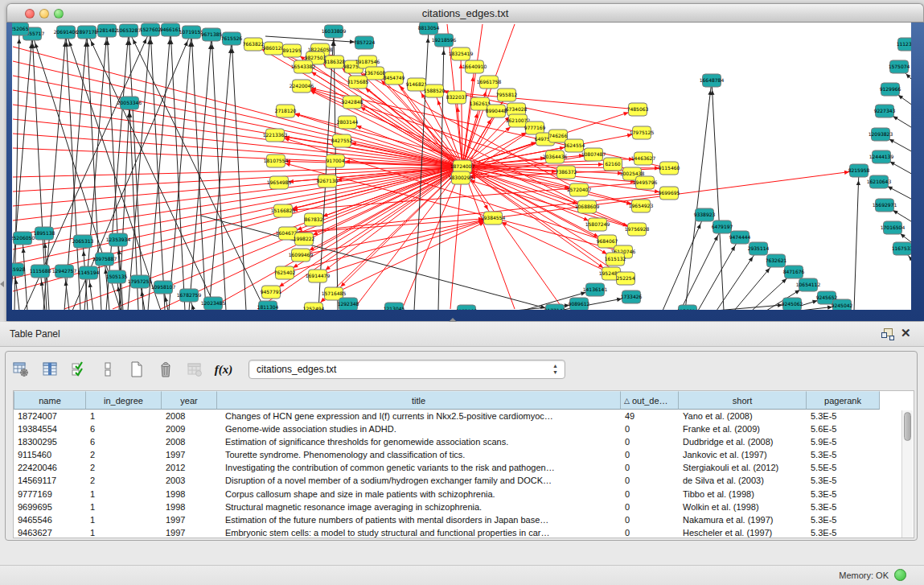  Describe the element at coordinates (743, 401) in the screenshot. I see `column-header-short: short` at that location.